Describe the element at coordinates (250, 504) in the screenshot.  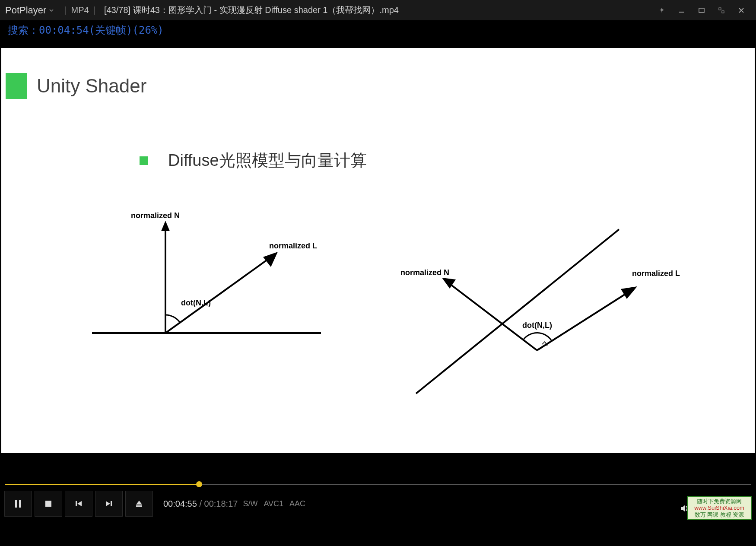
I see `renderer-badge: S/W` at that location.